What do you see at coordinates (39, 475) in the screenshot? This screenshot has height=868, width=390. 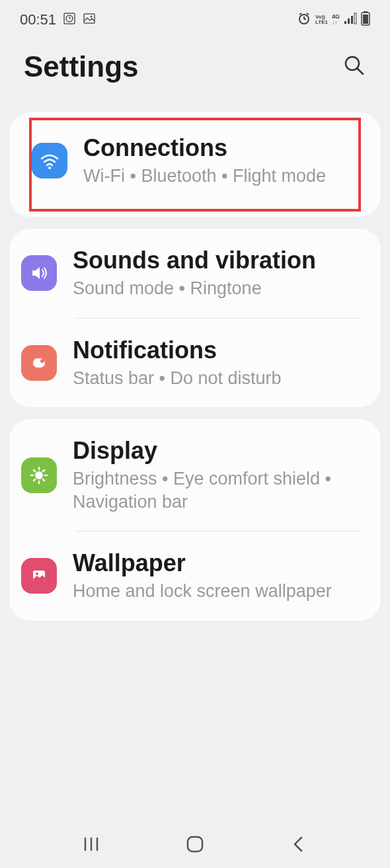 I see `brightness-icon` at bounding box center [39, 475].